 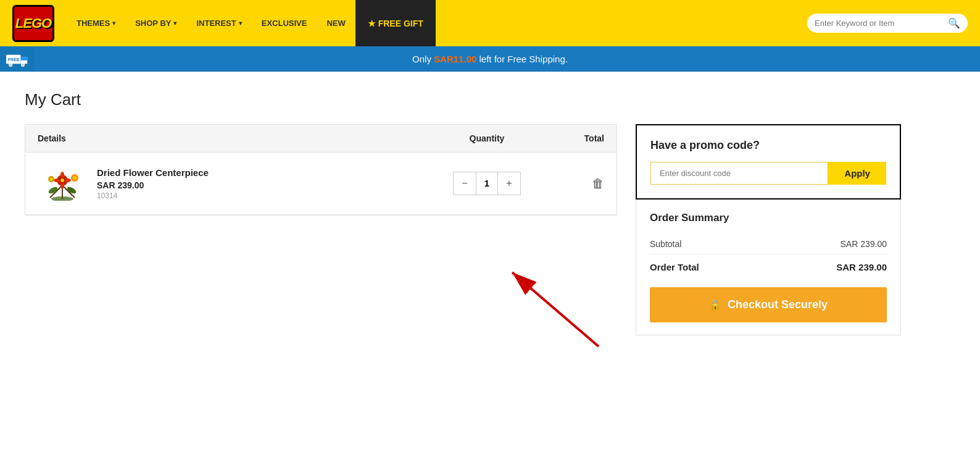 What do you see at coordinates (509, 183) in the screenshot?
I see `quantity-increase-button: +` at bounding box center [509, 183].